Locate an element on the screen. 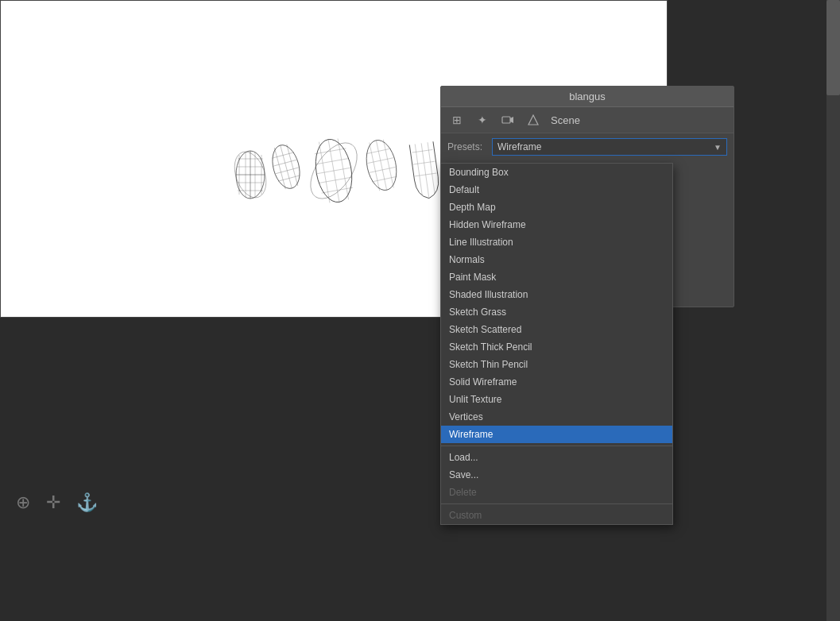 This screenshot has height=621, width=840. preset-sketch-scattered: Sketch Scattered is located at coordinates (556, 330).